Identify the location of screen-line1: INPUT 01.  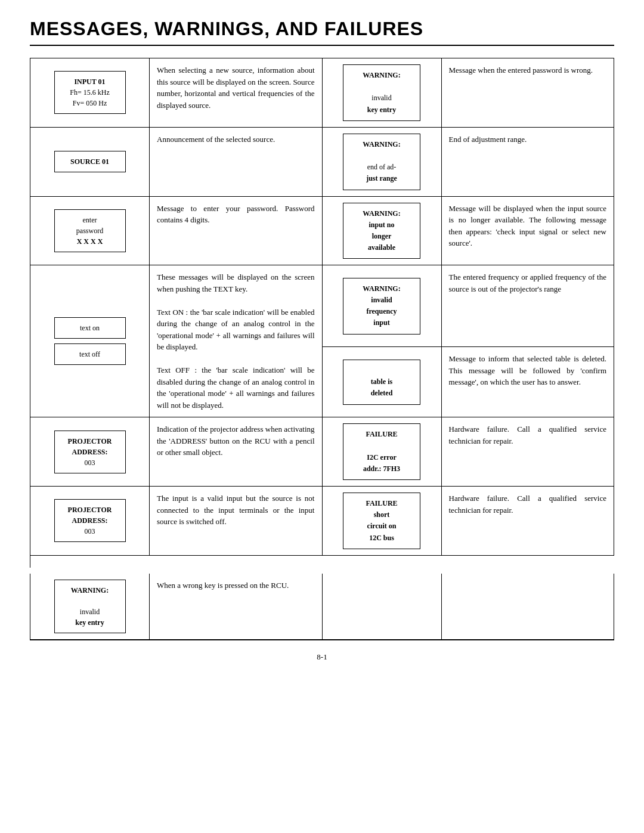
(90, 82).